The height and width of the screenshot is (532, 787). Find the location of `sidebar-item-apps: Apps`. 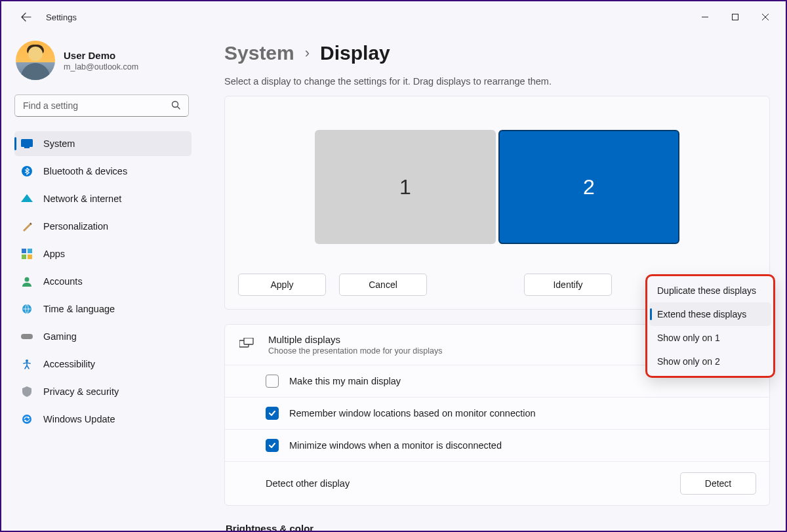

sidebar-item-apps: Apps is located at coordinates (103, 254).